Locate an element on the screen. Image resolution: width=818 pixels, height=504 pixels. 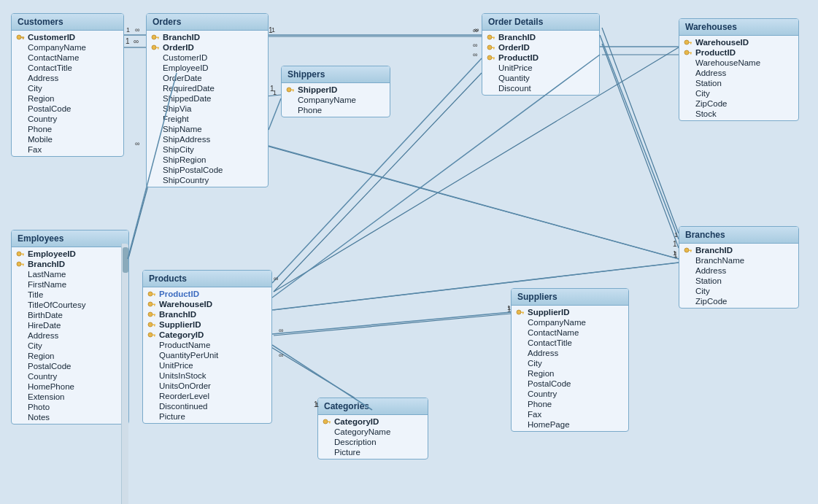
field-hiredate: HireDate is located at coordinates (70, 325).